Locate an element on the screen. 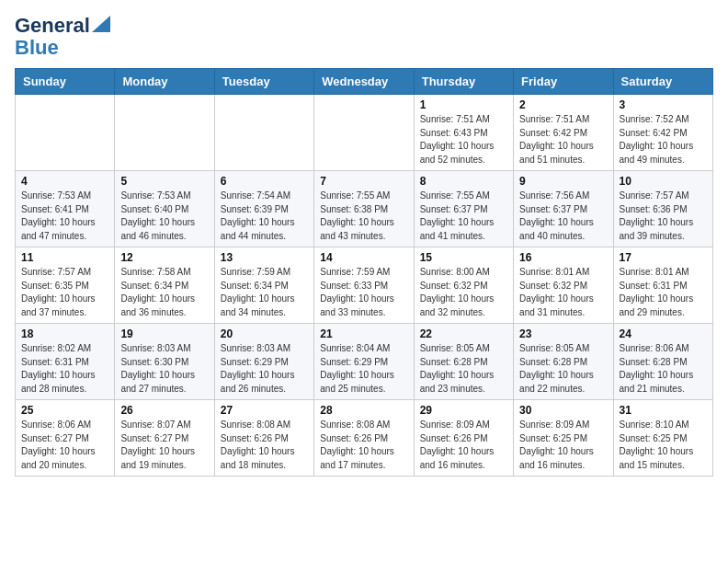  day-info: Sunrise: 7:59 AM Sunset: 6:33 PM Dayligh… is located at coordinates (364, 293).